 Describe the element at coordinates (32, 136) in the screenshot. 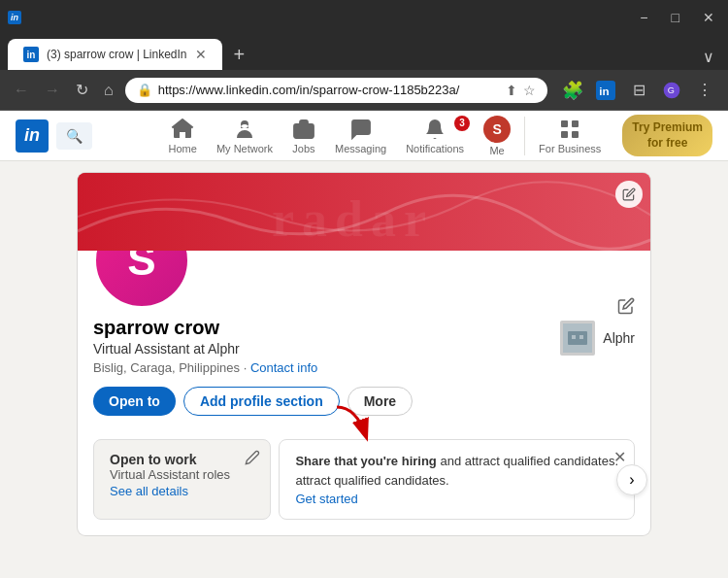

I see `linkedin-logo: in` at that location.